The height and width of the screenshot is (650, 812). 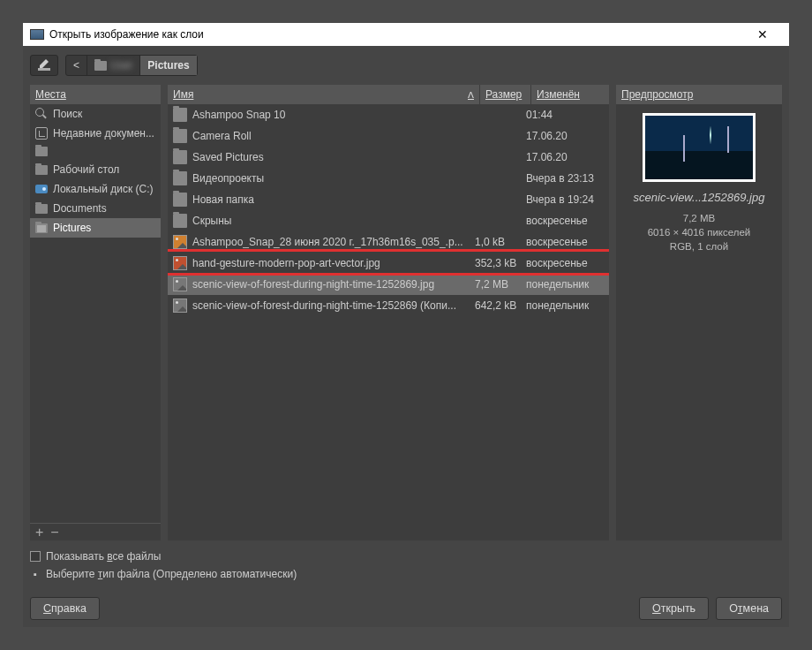 What do you see at coordinates (95, 133) in the screenshot?
I see `sidebar-item-recent: Недавние докумен...` at bounding box center [95, 133].